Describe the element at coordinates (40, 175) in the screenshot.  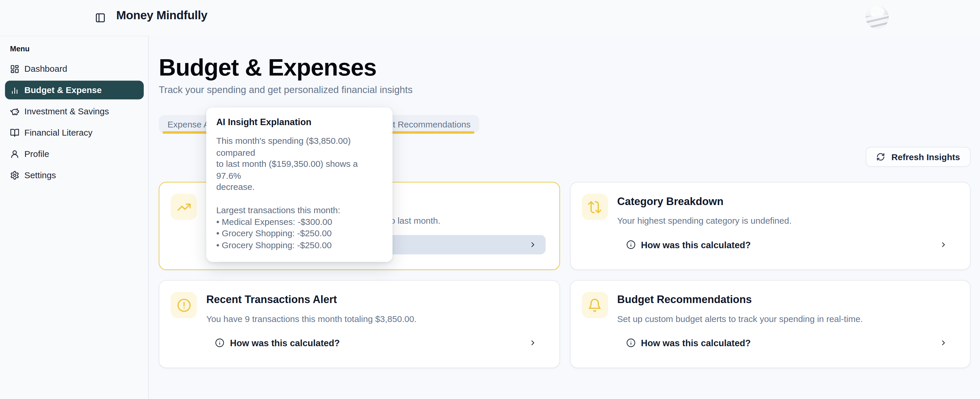
I see `sidebar-item-label: Settings` at that location.